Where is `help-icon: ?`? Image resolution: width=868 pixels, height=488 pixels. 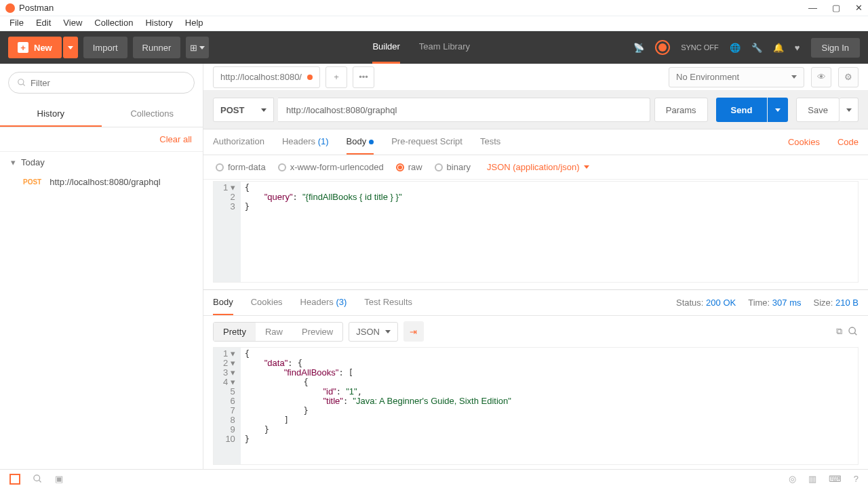
help-icon: ? is located at coordinates (856, 479).